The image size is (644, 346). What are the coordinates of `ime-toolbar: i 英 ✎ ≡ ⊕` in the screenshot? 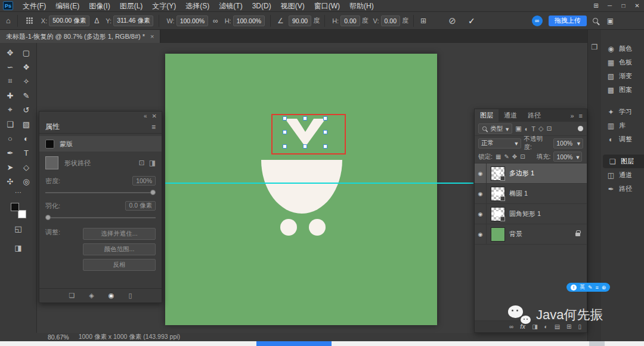 It's located at (588, 288).